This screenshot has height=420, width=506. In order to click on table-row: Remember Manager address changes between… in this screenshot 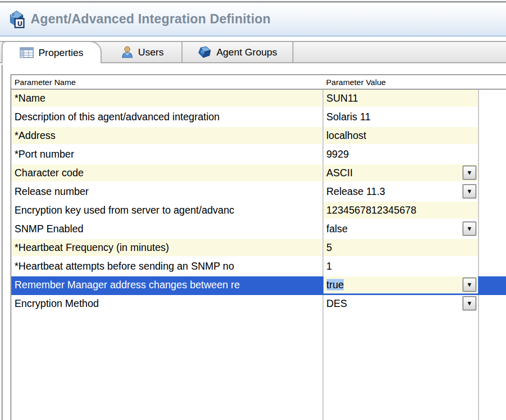, I will do `click(259, 286)`.